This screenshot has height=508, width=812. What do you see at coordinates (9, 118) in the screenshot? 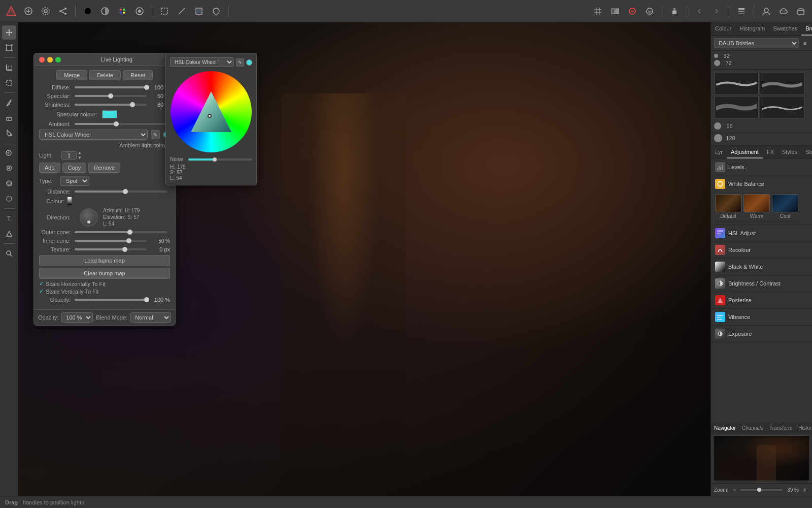
I see `eraser-tool` at bounding box center [9, 118].